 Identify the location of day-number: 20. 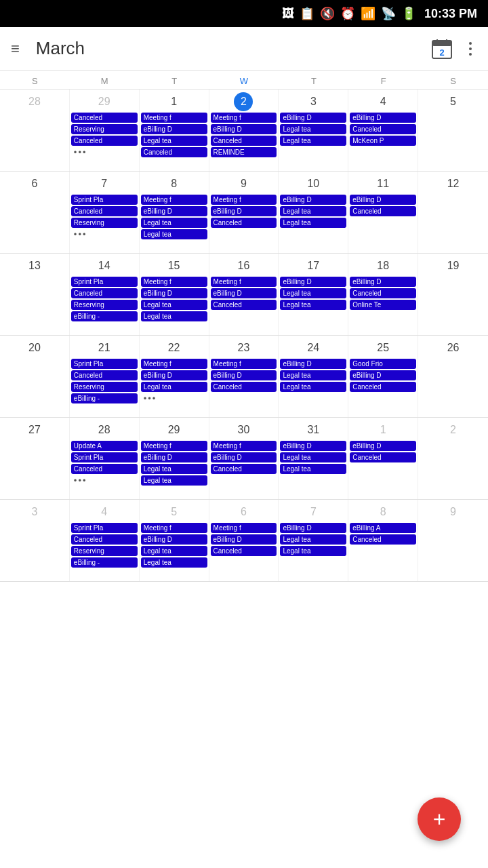
(35, 348).